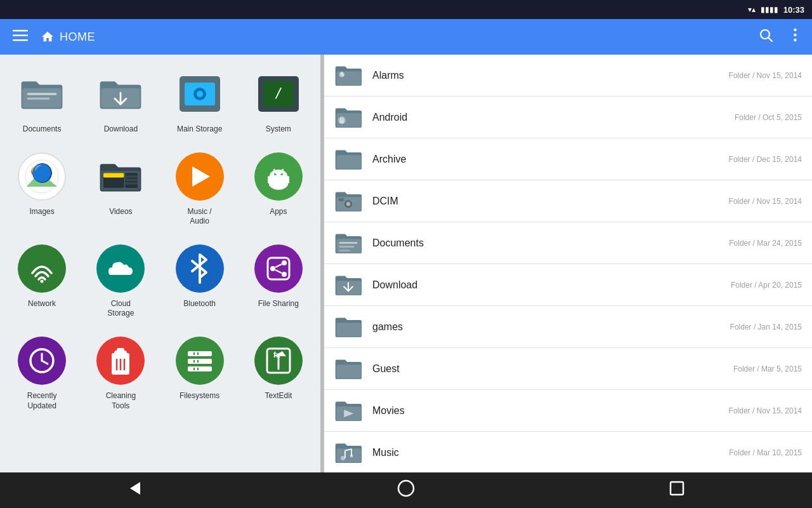  Describe the element at coordinates (553, 369) in the screenshot. I see `file-info: Guest` at that location.